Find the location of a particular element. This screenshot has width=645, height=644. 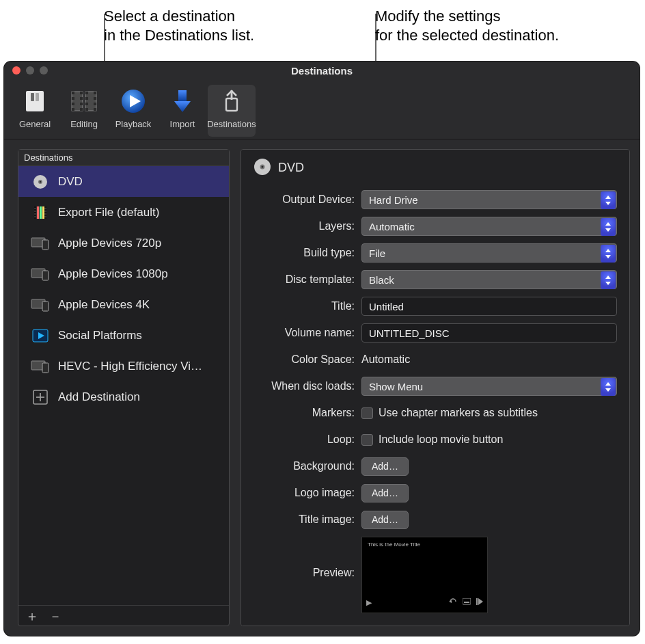

sidebar-item-ad-1080: Apple Devices 1080p is located at coordinates (124, 273).